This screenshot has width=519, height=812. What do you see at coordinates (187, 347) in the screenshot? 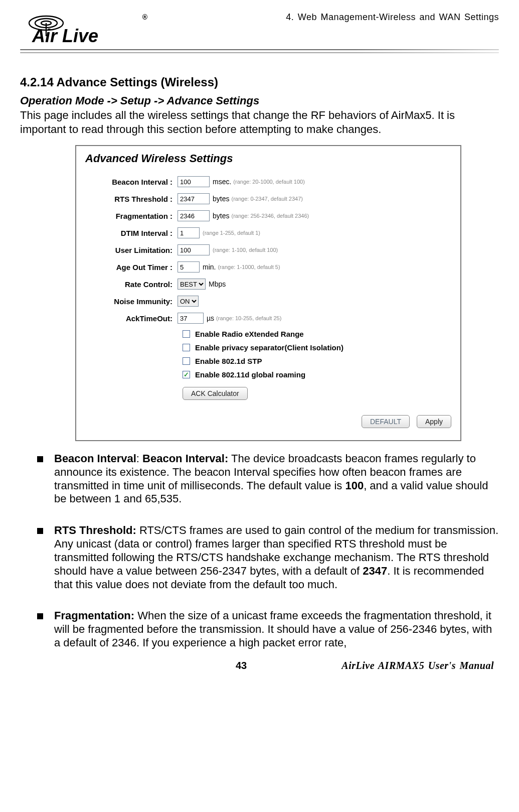
I see `checkbox-privacy-sep` at bounding box center [187, 347].